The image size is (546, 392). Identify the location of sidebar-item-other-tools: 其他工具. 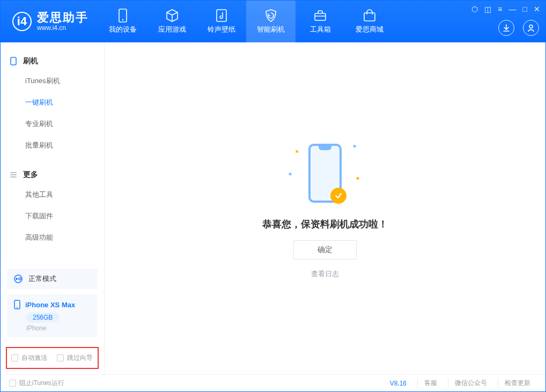
(53, 195).